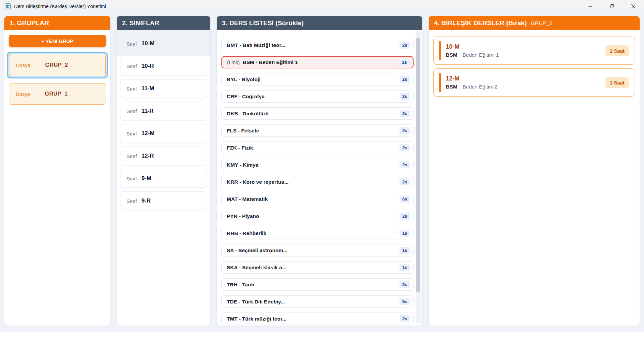 This screenshot has height=338, width=644. Describe the element at coordinates (57, 70) in the screenshot. I see `groups-body: + YENİ GRUP Dosya GRUP_2 Dosya GRUP_1` at that location.